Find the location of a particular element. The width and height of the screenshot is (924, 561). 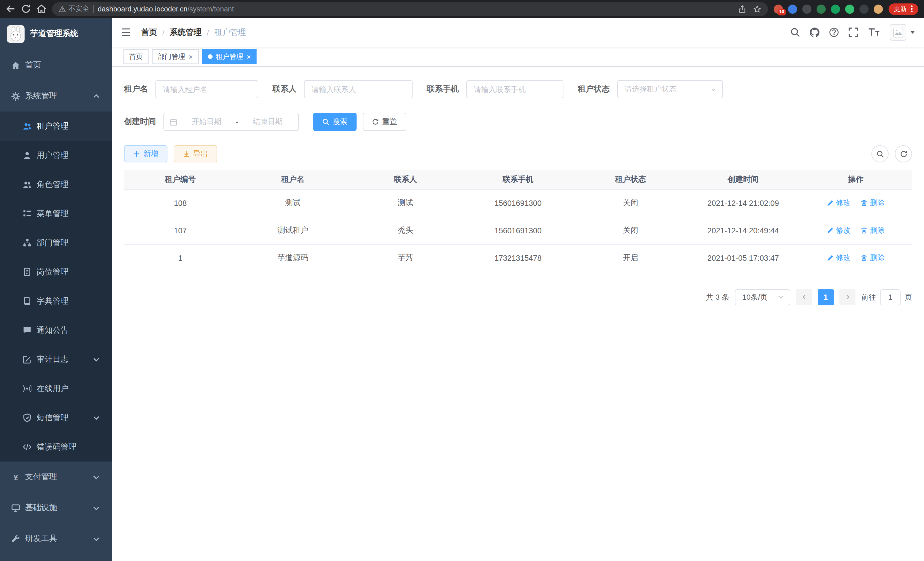

cell-created: 2021-01-05 17:03:47 is located at coordinates (743, 258).